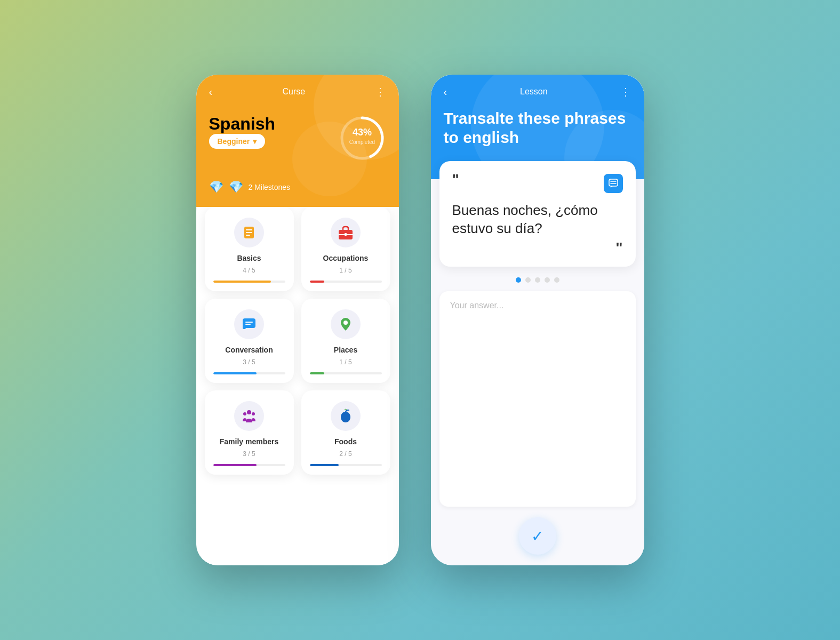 Image resolution: width=840 pixels, height=640 pixels. I want to click on level-label: Begginer, so click(234, 141).